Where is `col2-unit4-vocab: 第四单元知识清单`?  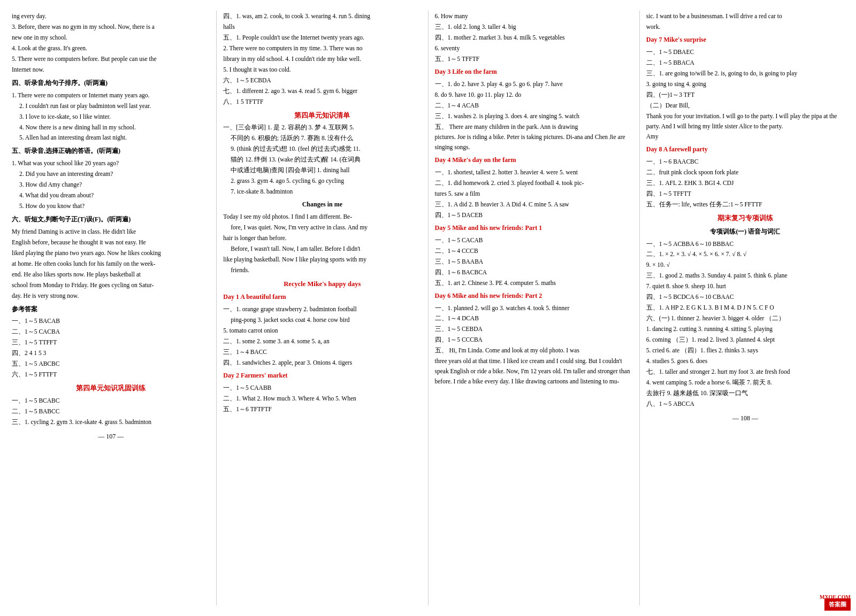 col2-unit4-vocab: 第四单元知识清单 is located at coordinates (322, 116).